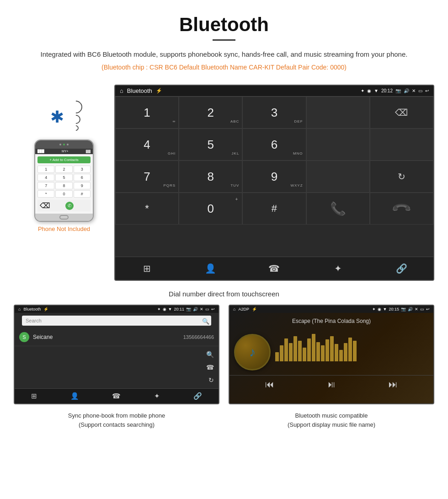 This screenshot has height=499, width=448. I want to click on music-title: A2DP, so click(244, 309).